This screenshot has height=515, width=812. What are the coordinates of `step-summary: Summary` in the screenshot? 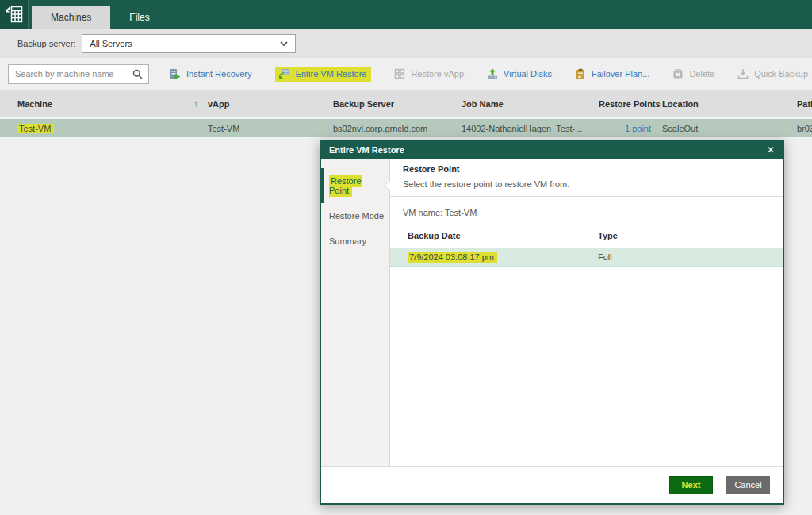 It's located at (355, 241).